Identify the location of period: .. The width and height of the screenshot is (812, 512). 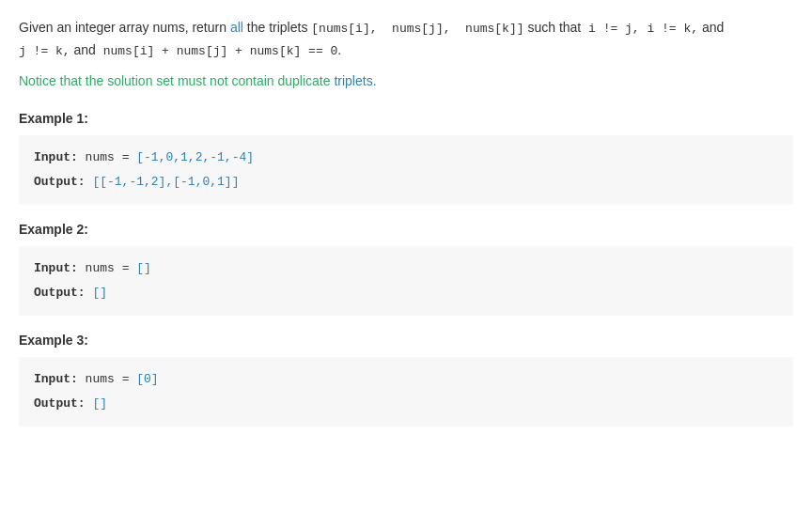
(339, 50).